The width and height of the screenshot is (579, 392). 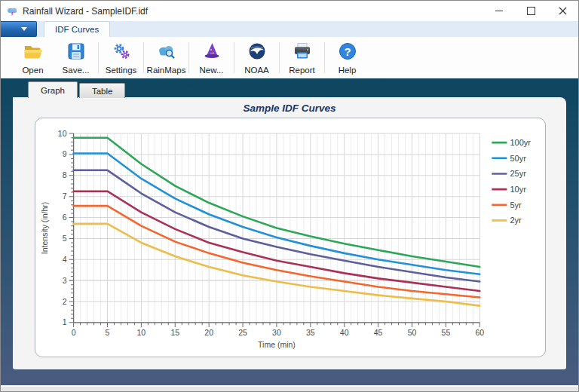 I want to click on svg-text: 30, so click(x=277, y=332).